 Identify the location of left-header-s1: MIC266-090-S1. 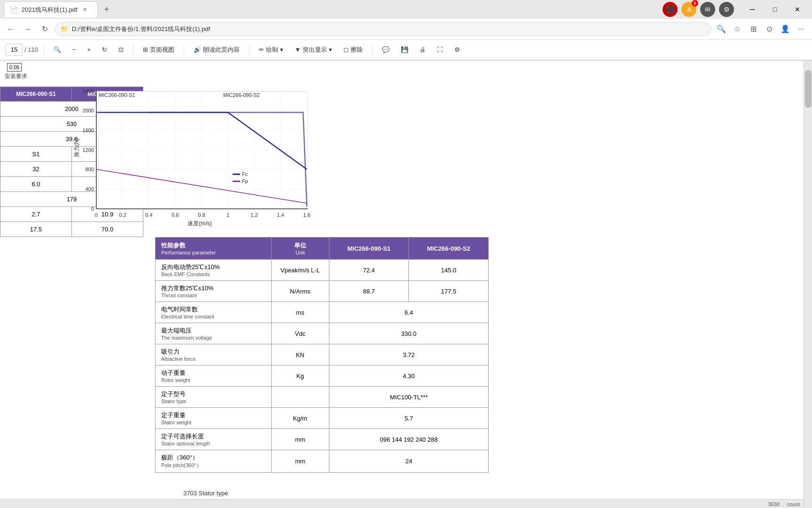
(36, 94).